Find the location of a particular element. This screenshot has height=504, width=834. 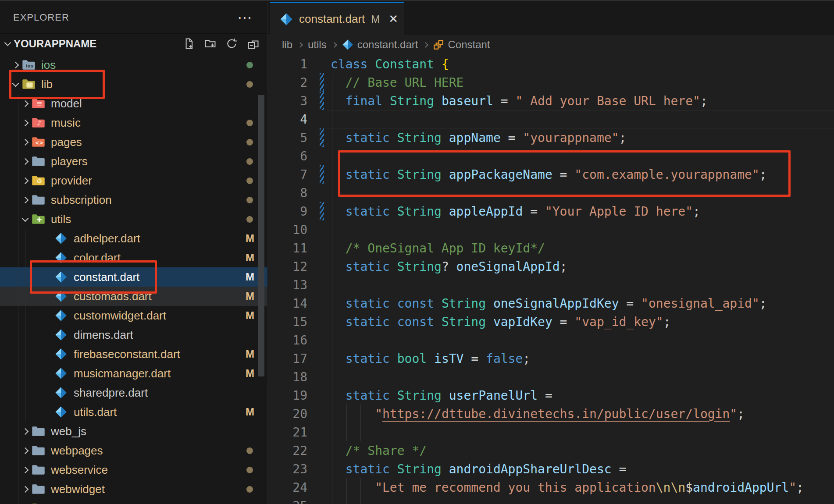

code-line-2: 2 // Base URL HERE is located at coordinates (551, 82).